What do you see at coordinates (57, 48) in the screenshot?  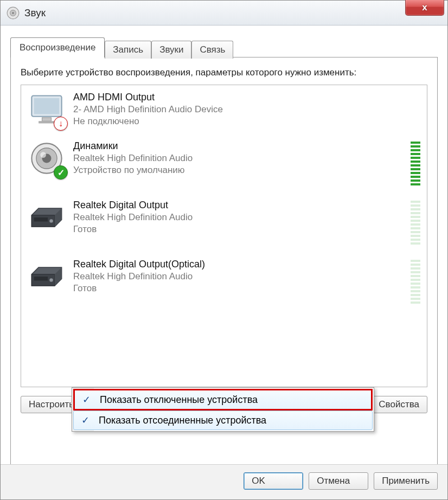 I see `tab-playback: Воспроизведение` at bounding box center [57, 48].